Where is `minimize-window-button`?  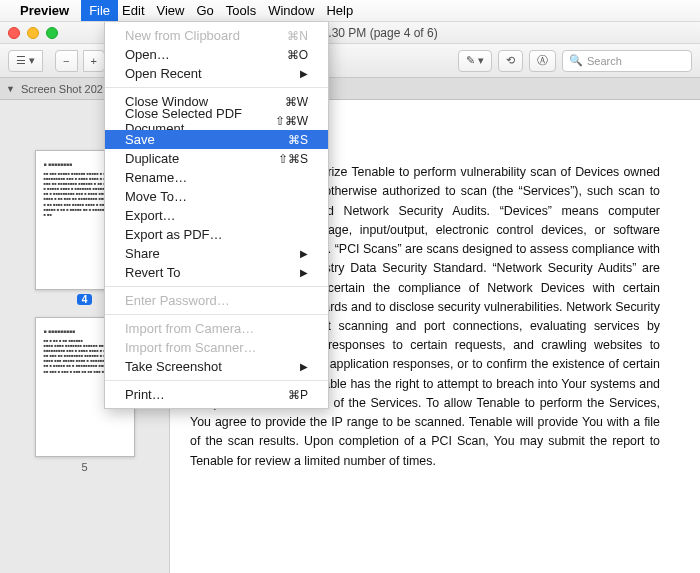 minimize-window-button is located at coordinates (33, 33).